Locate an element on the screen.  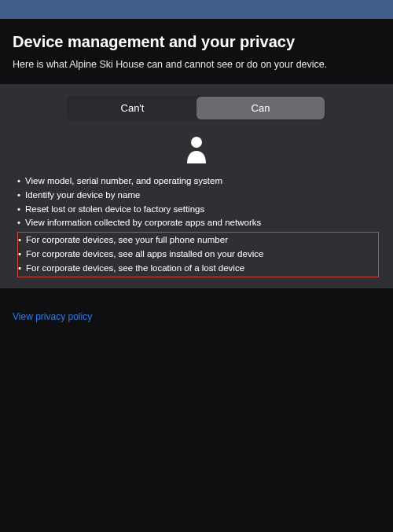
list-item: View information collected by corporate … is located at coordinates (198, 223).